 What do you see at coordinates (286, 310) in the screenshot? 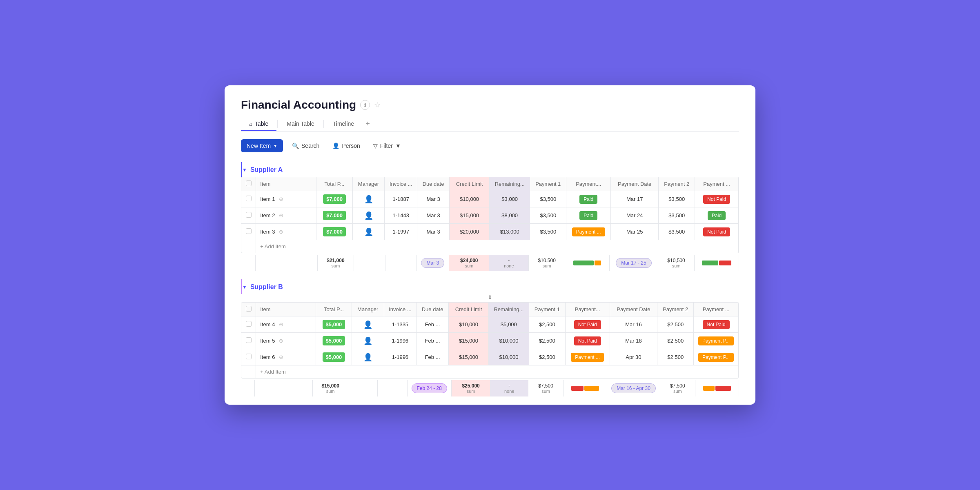
I see `col-item-b: Item` at bounding box center [286, 310].